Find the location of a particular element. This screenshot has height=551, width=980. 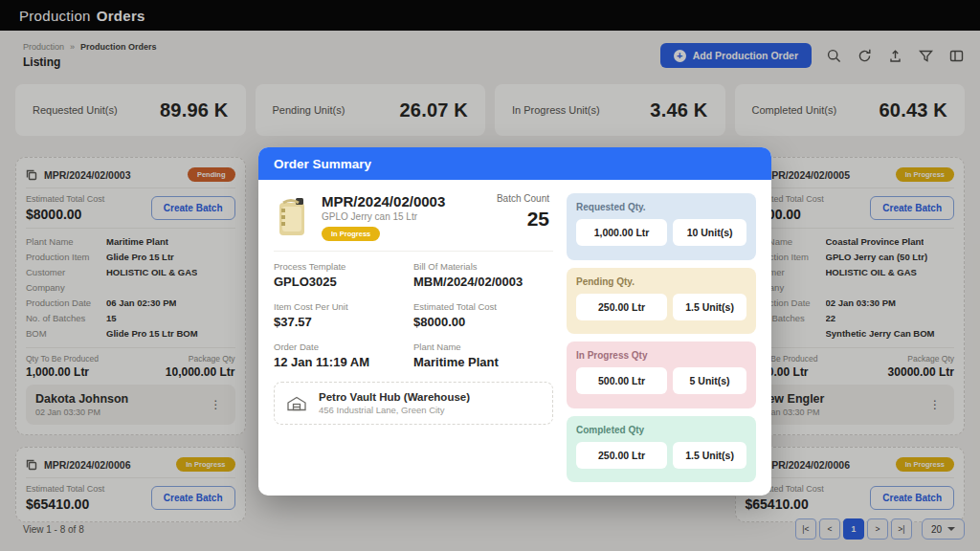

modal-status-badge: In Progress is located at coordinates (350, 233).